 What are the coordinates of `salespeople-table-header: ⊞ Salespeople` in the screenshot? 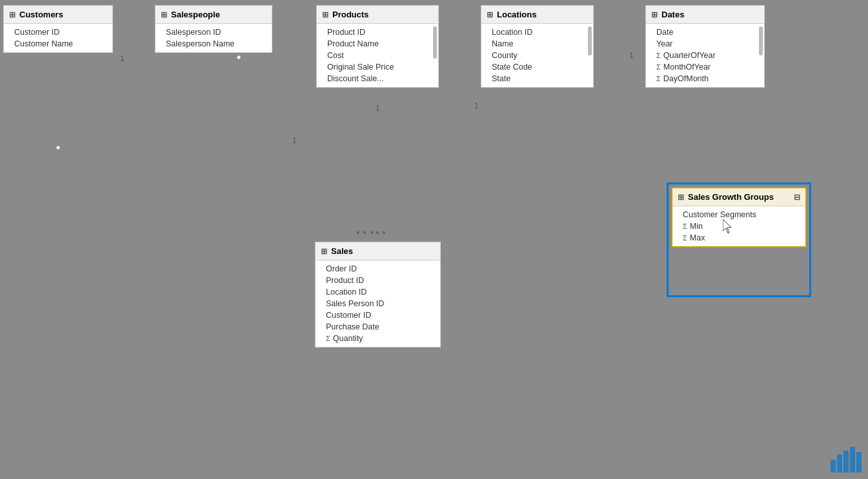 It's located at (214, 15).